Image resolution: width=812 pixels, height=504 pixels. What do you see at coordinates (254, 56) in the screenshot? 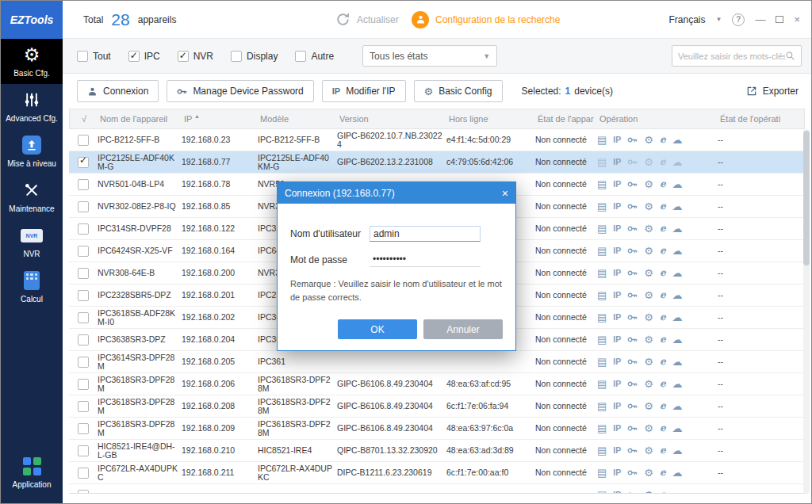
I see `filter-display: Display` at bounding box center [254, 56].